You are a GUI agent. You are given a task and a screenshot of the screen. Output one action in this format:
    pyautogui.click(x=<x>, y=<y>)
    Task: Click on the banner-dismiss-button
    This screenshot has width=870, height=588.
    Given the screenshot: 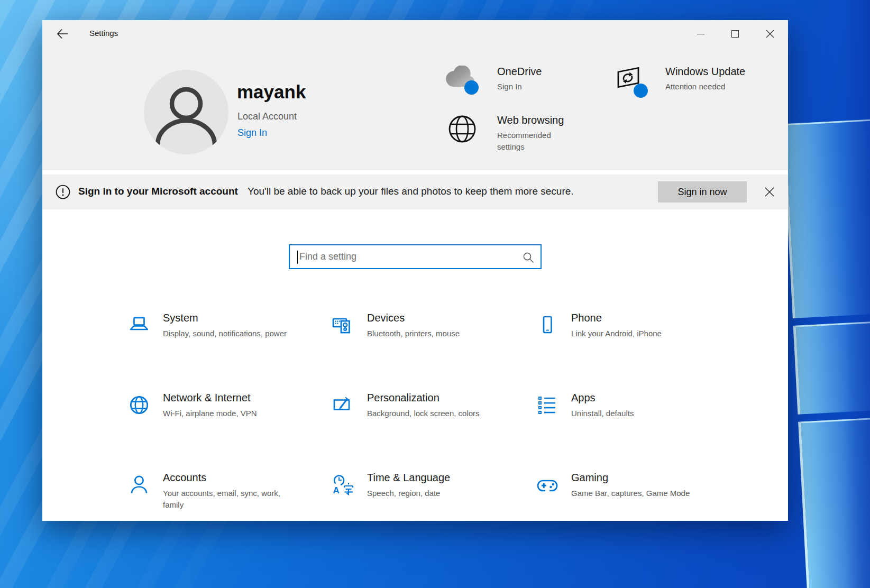 What is the action you would take?
    pyautogui.click(x=770, y=192)
    